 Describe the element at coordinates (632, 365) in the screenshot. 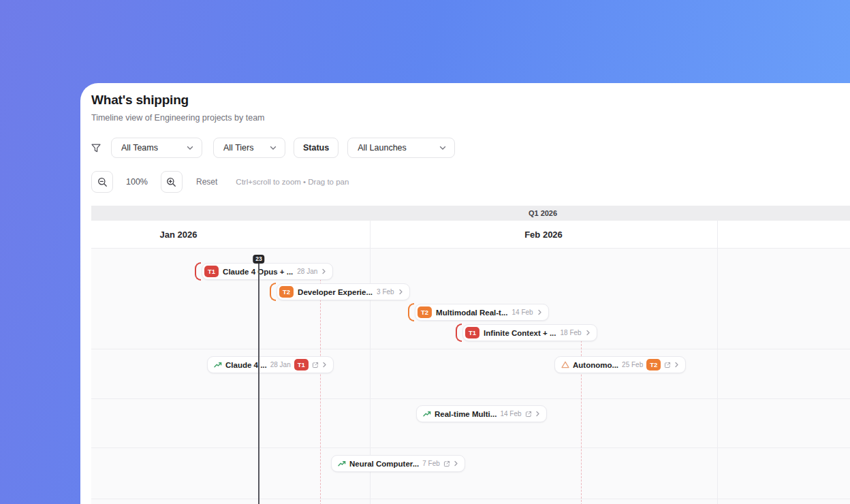

I see `launch-date: 25 Feb` at that location.